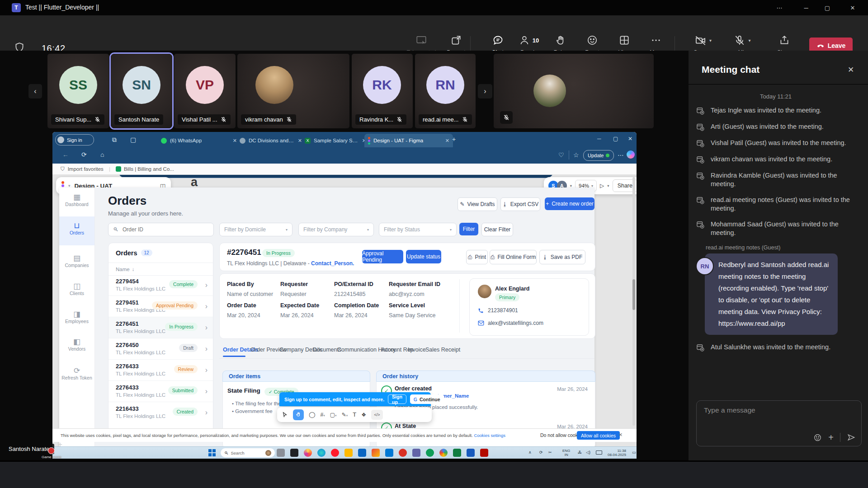 This screenshot has height=488, width=868. Describe the element at coordinates (602, 186) in the screenshot. I see `present-play-icon: ▷` at that location.